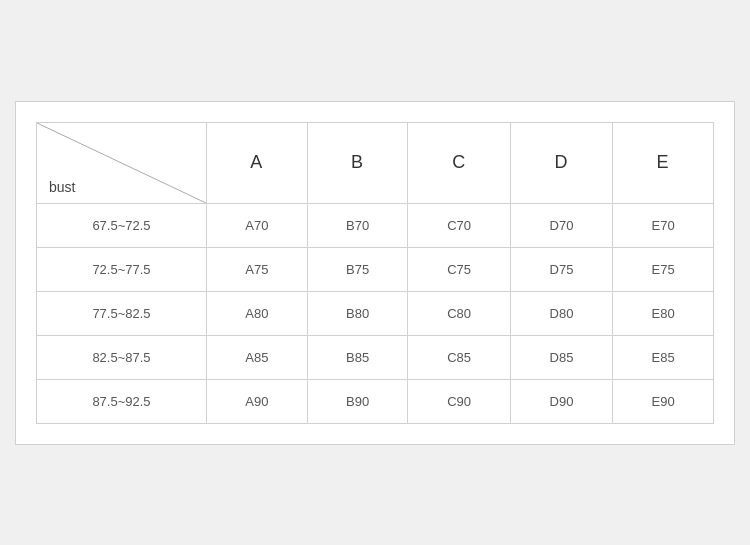 Image resolution: width=750 pixels, height=545 pixels. I want to click on value-cell: C70, so click(459, 225).